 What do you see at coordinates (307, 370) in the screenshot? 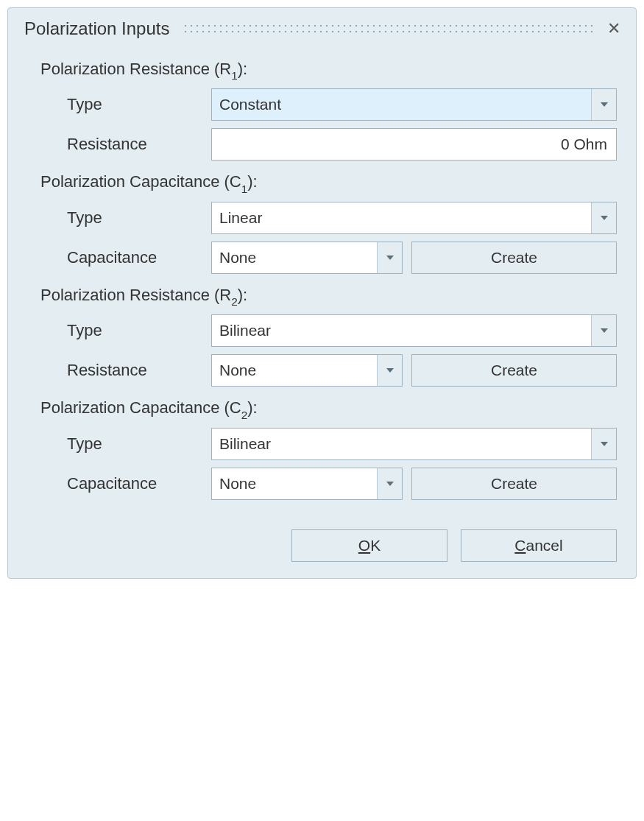
I see `r2-resistance-select: None` at bounding box center [307, 370].